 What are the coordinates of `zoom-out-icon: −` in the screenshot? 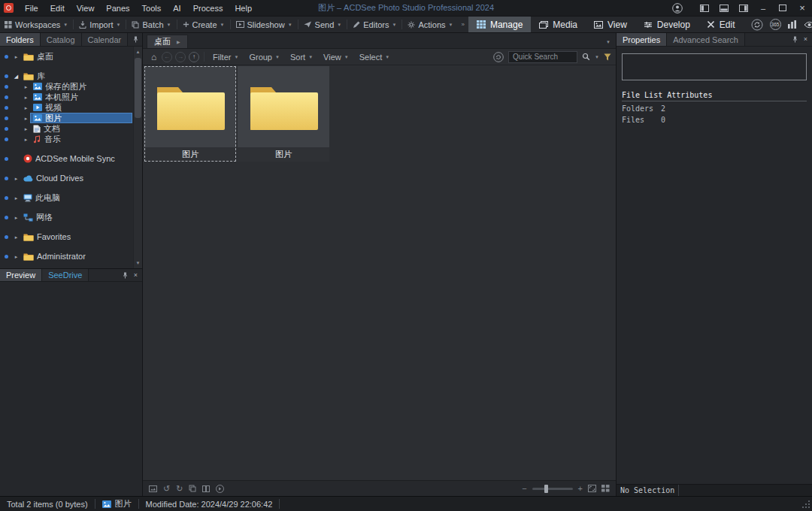 It's located at (524, 488).